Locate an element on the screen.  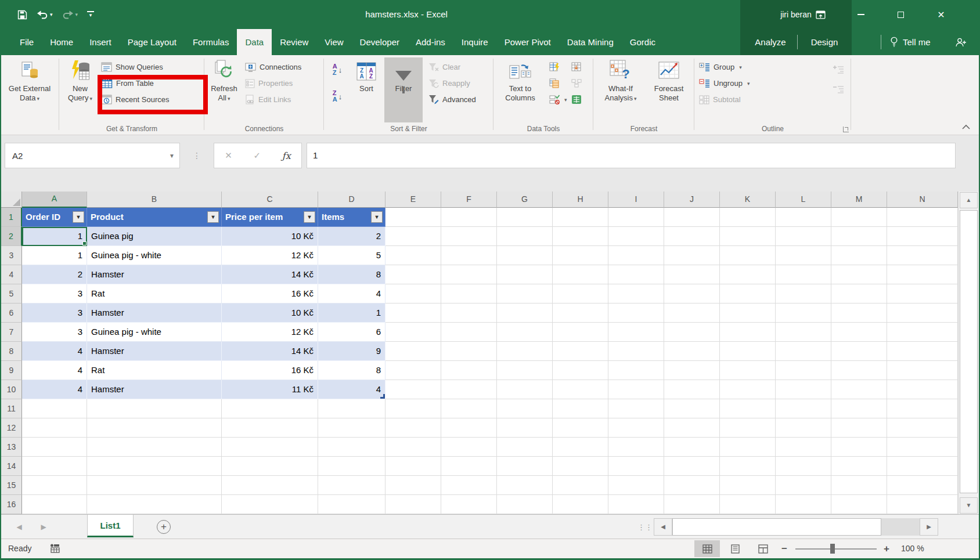
column-header-A: A is located at coordinates (55, 200).